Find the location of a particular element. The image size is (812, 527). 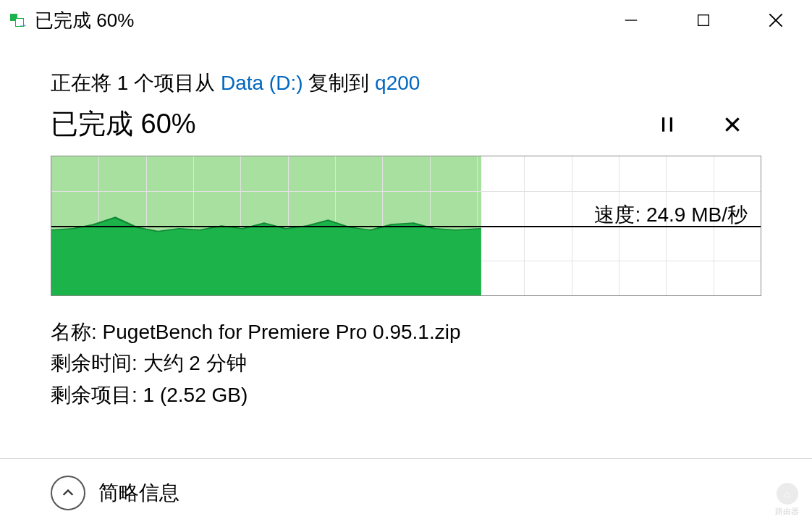

source-link: Data (D:) is located at coordinates (262, 83).